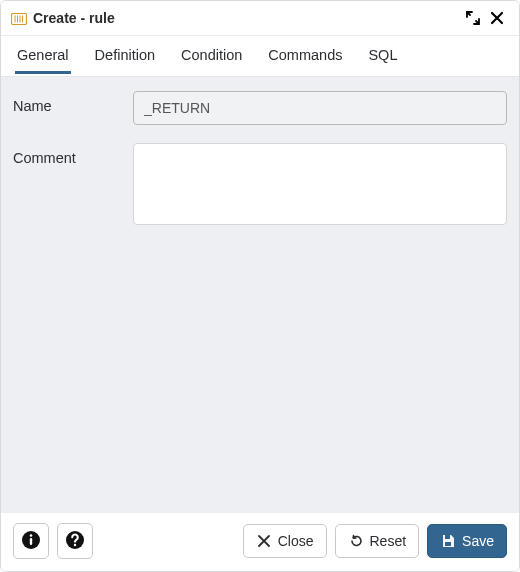  I want to click on tab-bar: General Definition Condition Commands SQ…, so click(260, 56).